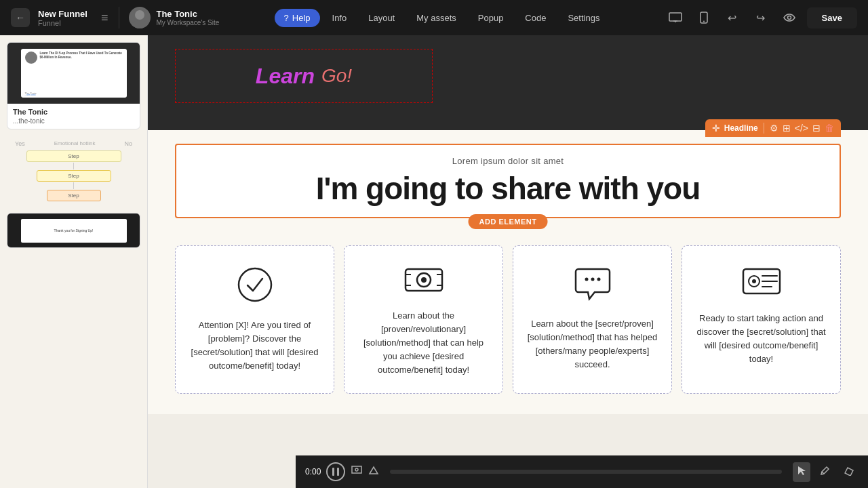  What do you see at coordinates (491, 18) in the screenshot?
I see `tab-popup-label: Popup` at bounding box center [491, 18].